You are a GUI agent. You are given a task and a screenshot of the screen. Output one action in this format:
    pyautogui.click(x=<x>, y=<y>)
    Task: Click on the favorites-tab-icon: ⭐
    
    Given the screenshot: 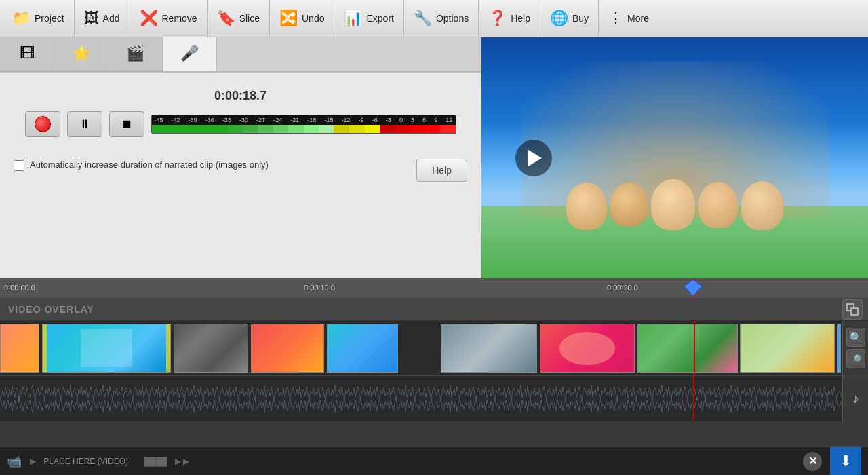 What is the action you would take?
    pyautogui.click(x=81, y=54)
    